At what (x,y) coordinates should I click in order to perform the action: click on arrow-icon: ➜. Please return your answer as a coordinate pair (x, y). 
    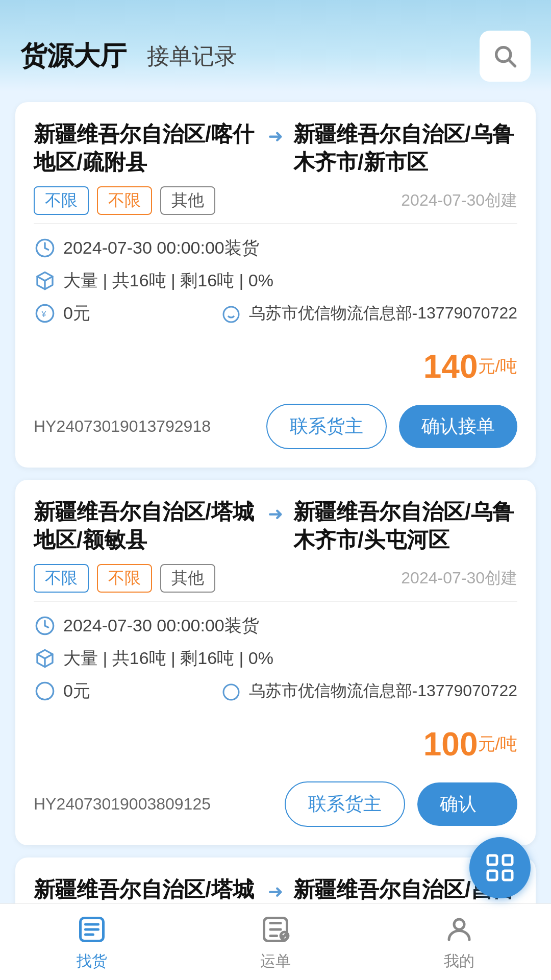
    Looking at the image, I should click on (276, 136).